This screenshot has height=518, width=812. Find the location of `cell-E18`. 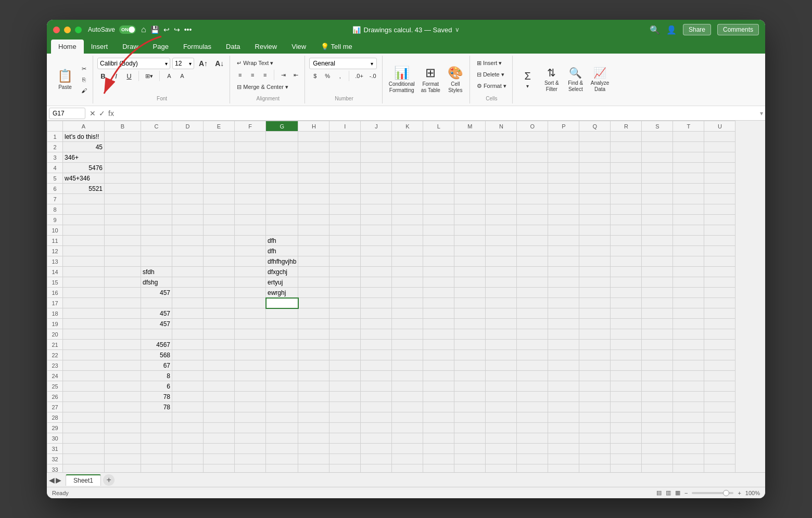

cell-E18 is located at coordinates (219, 314).